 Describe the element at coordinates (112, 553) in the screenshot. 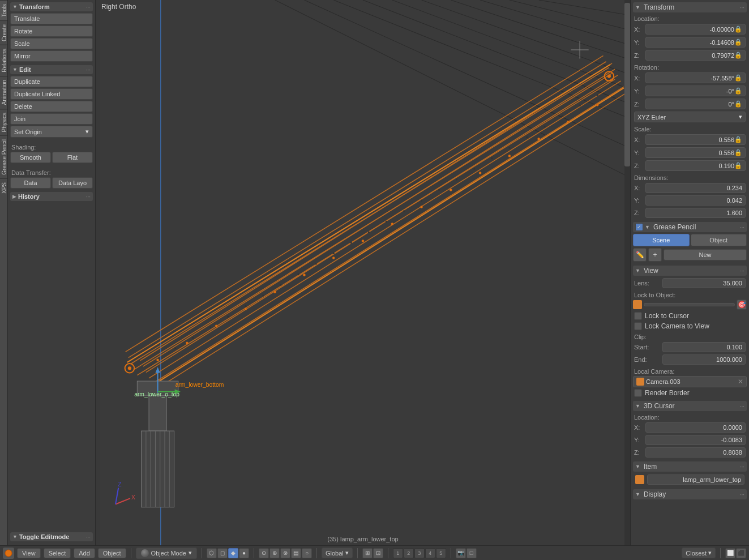

I see `object-menu: Object` at that location.